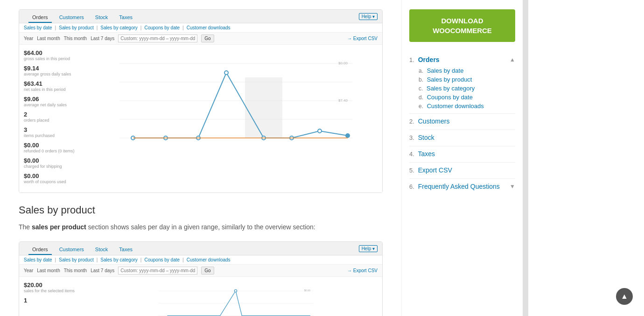  I want to click on period2-year: Year, so click(28, 270).